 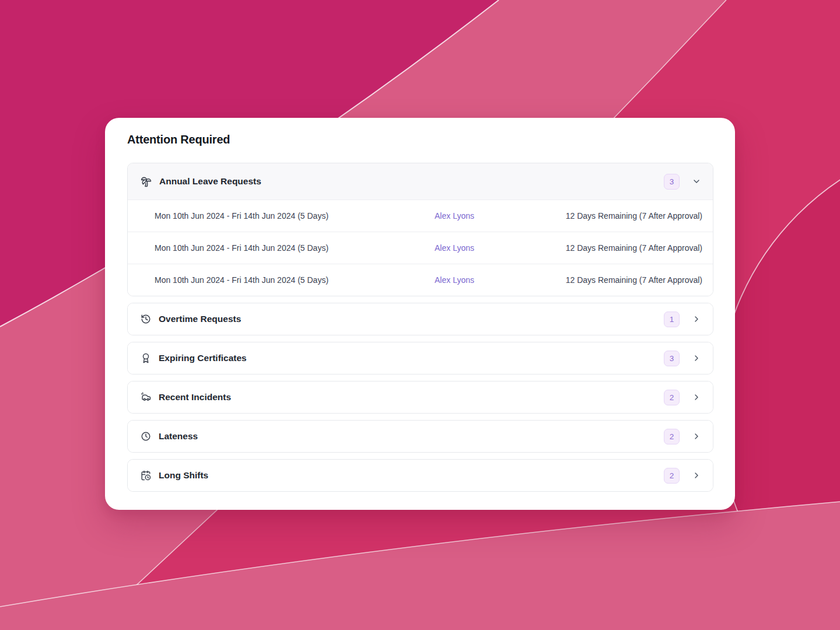 What do you see at coordinates (420, 397) in the screenshot?
I see `section-recent-incidents: Recent Incidents 2` at bounding box center [420, 397].